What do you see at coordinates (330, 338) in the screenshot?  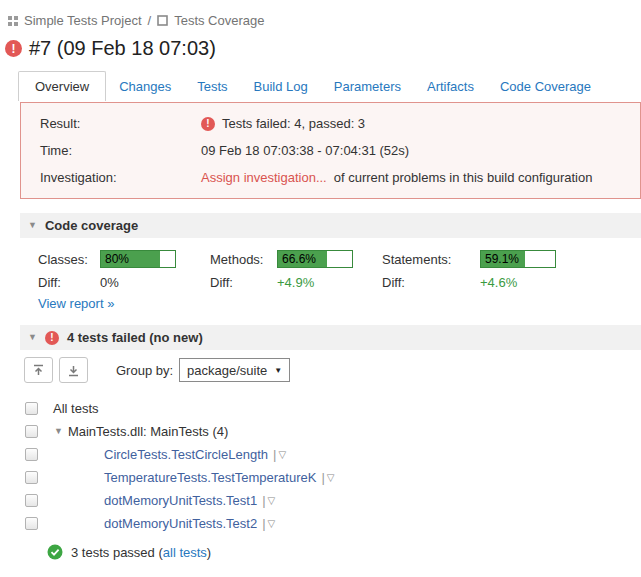 I see `tests-failed-section-header: ▼ ! 4 tests failed (no new)` at bounding box center [330, 338].